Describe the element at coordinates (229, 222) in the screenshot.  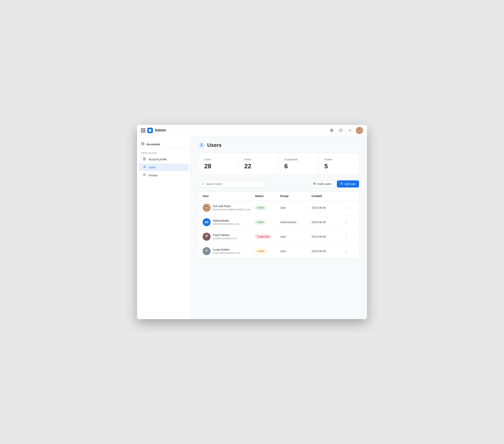
I see `user-cell-2: AB Administrator admin@funandfacts.com` at that location.